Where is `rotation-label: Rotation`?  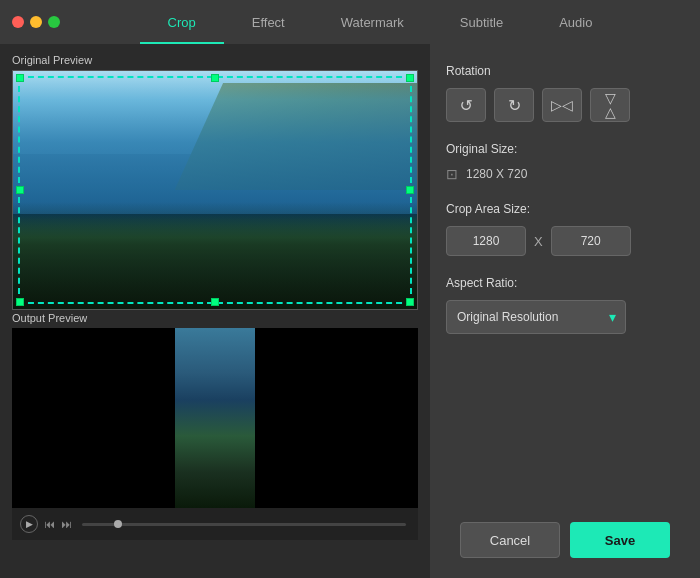 rotation-label: Rotation is located at coordinates (565, 71).